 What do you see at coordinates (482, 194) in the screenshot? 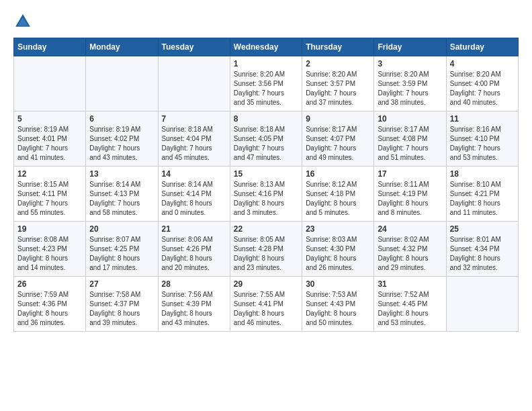
I see `calendar-cell: 18Sunrise: 8:10 AM Sunset: 4:21 PM Dayli…` at bounding box center [482, 194].